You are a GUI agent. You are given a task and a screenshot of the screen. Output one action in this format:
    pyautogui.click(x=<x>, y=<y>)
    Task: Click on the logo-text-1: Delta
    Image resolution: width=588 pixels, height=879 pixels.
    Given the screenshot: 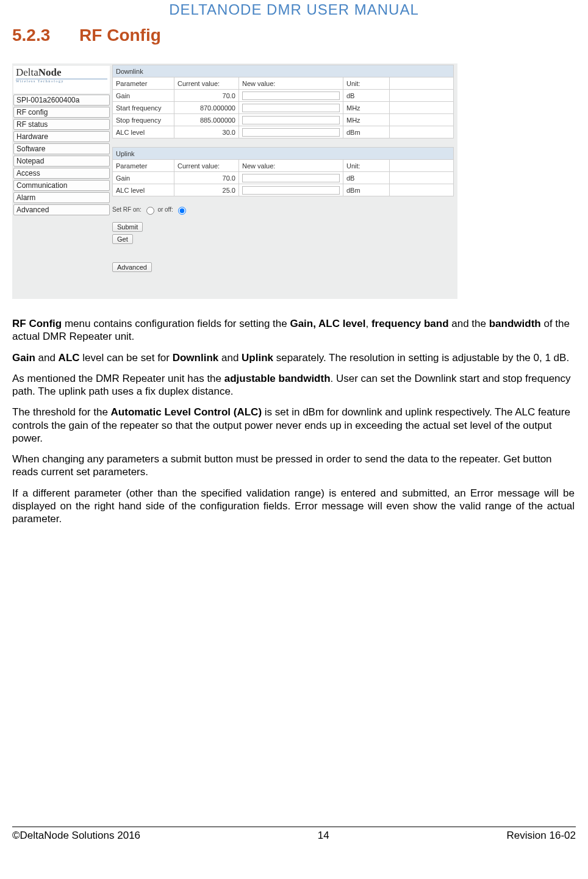 What is the action you would take?
    pyautogui.click(x=27, y=72)
    